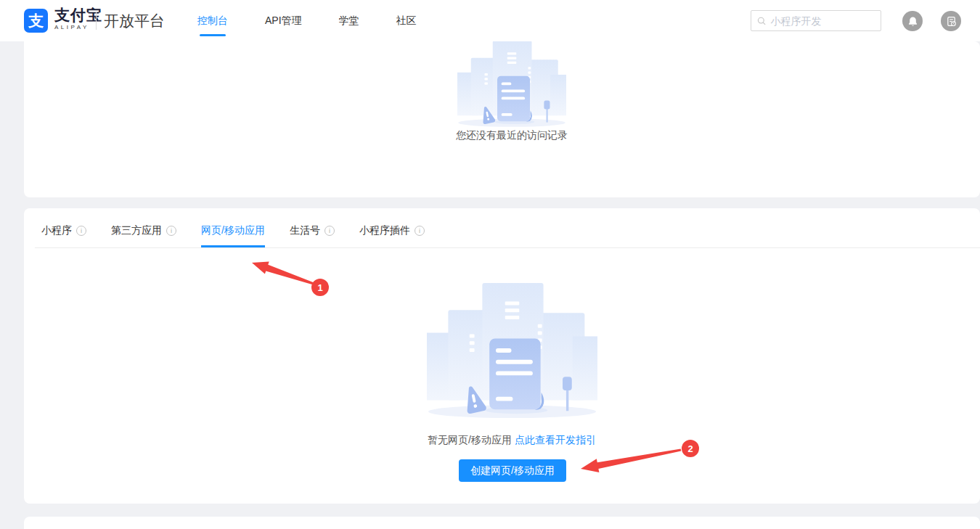  Describe the element at coordinates (507, 228) in the screenshot. I see `app-type-tabs: 小程序 第三方应用 网页/移动应用 生活号 小程序插件` at that location.